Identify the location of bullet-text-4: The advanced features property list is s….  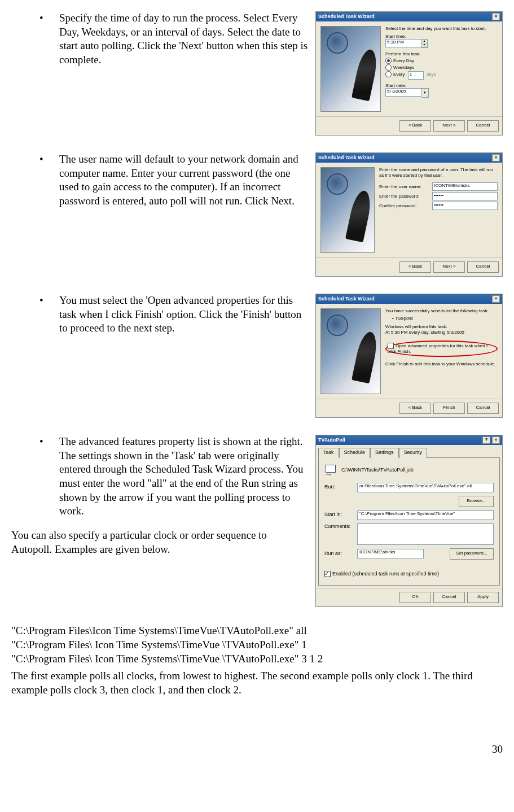
(184, 477).